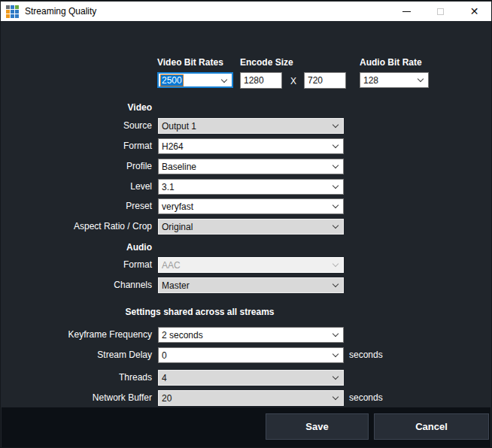  Describe the element at coordinates (254, 80) in the screenshot. I see `encode-width-value: 1280` at that location.